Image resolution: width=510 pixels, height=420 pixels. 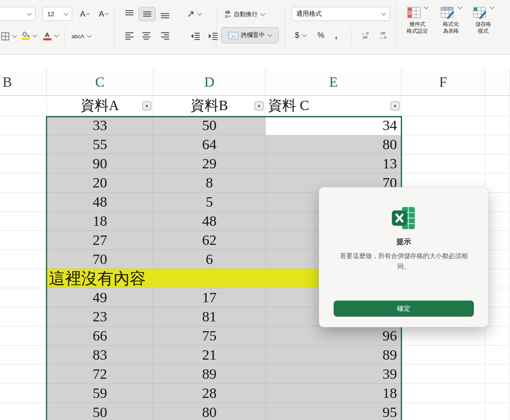 I want to click on column-header-e: E, so click(x=334, y=82).